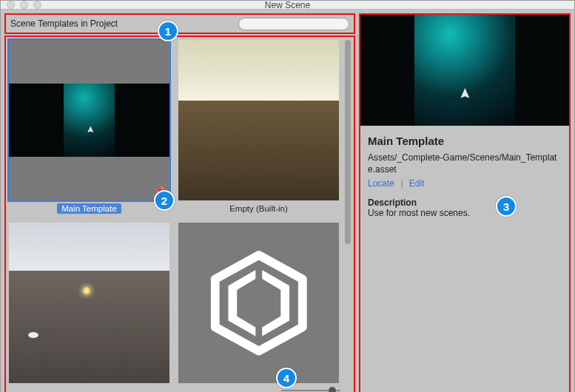 Image resolution: width=575 pixels, height=392 pixels. What do you see at coordinates (465, 203) in the screenshot?
I see `description-header: Description` at bounding box center [465, 203].